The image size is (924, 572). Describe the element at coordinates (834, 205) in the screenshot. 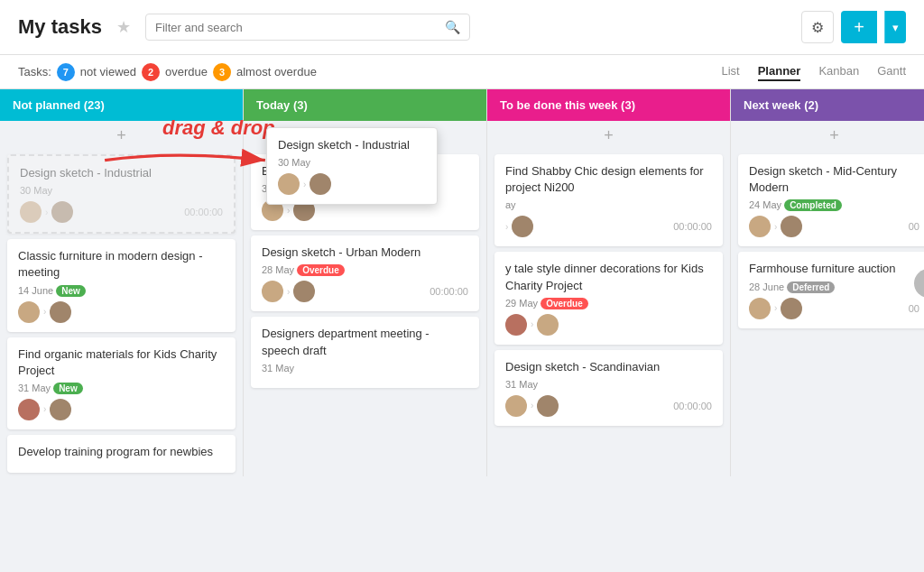

I see `task-date: 24 May Completed` at that location.